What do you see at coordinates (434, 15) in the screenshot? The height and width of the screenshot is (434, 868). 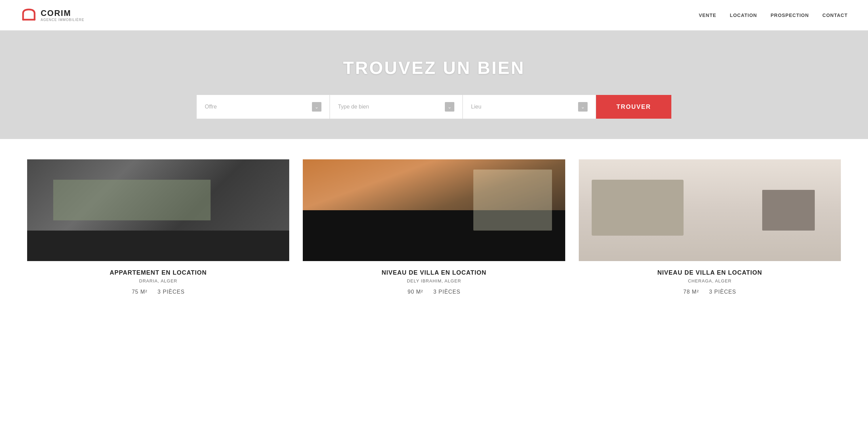 I see `header: CORIM AGENCE IMMOBILIÈRE VENTE LOCATION …` at bounding box center [434, 15].